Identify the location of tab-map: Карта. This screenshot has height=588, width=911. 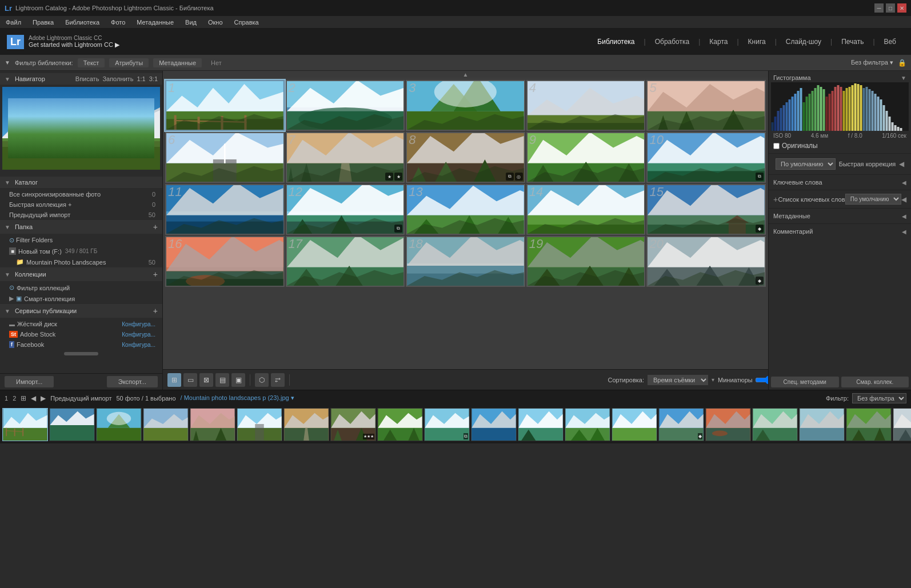
(718, 42).